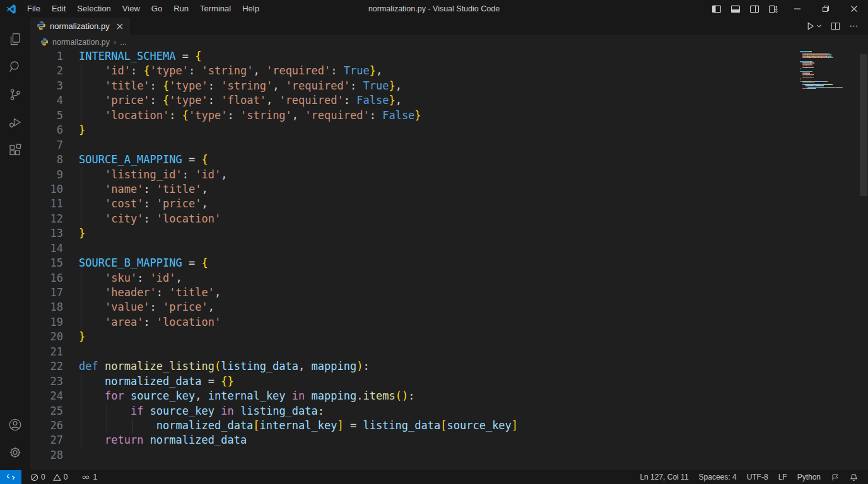 The width and height of the screenshot is (868, 484). Describe the element at coordinates (120, 26) in the screenshot. I see `tab-close-icon` at that location.